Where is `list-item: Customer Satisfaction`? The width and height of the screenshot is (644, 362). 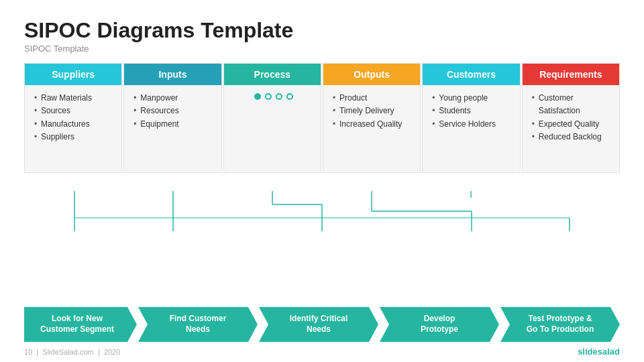
list-item: Customer Satisfaction is located at coordinates (572, 105).